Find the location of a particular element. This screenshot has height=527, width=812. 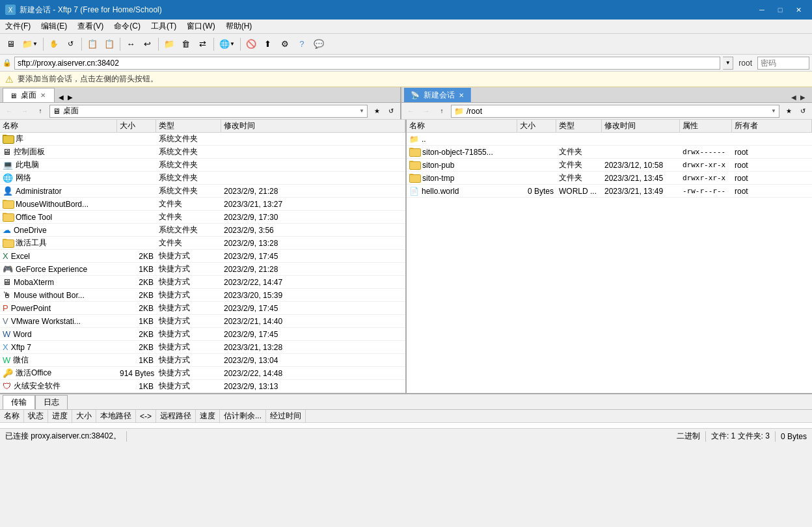

left-tab-next: ▶ is located at coordinates (70, 98).